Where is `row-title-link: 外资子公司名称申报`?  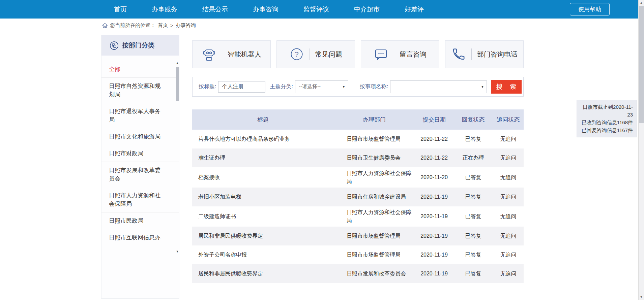 row-title-link: 外资子公司名称申报 is located at coordinates (263, 255).